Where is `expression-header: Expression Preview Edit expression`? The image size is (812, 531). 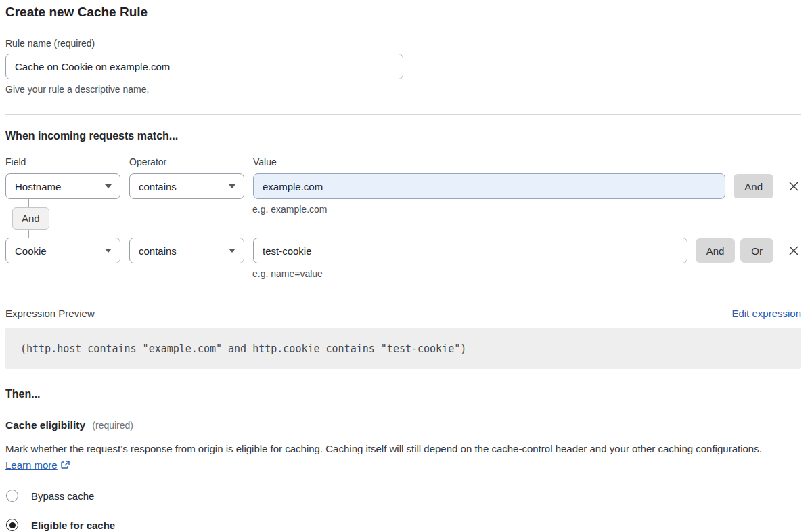
expression-header: Expression Preview Edit expression is located at coordinates (403, 313).